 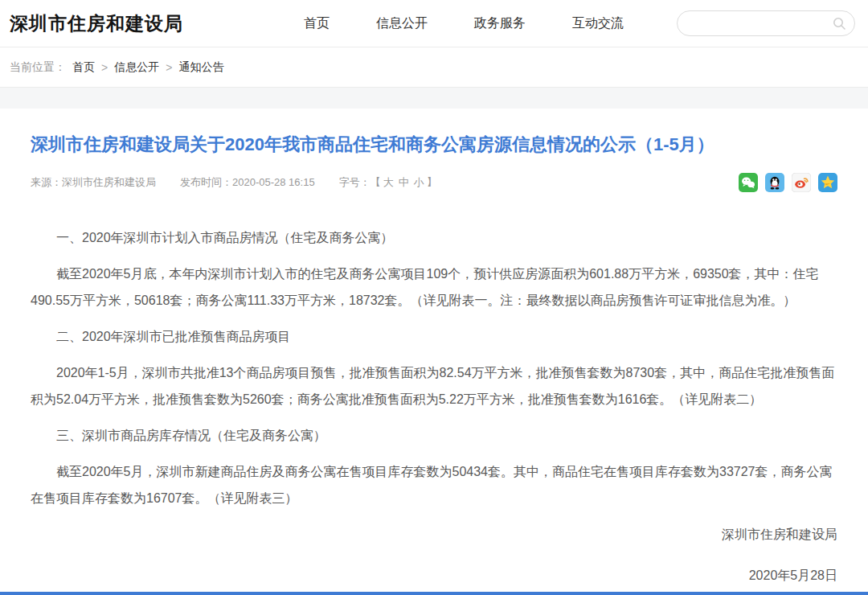 What do you see at coordinates (402, 24) in the screenshot?
I see `nav-item-info-disclosure: 信息公开` at bounding box center [402, 24].